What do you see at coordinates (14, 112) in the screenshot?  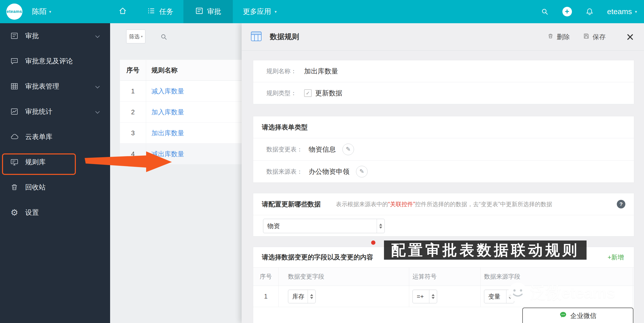 I see `chart-icon` at bounding box center [14, 112].